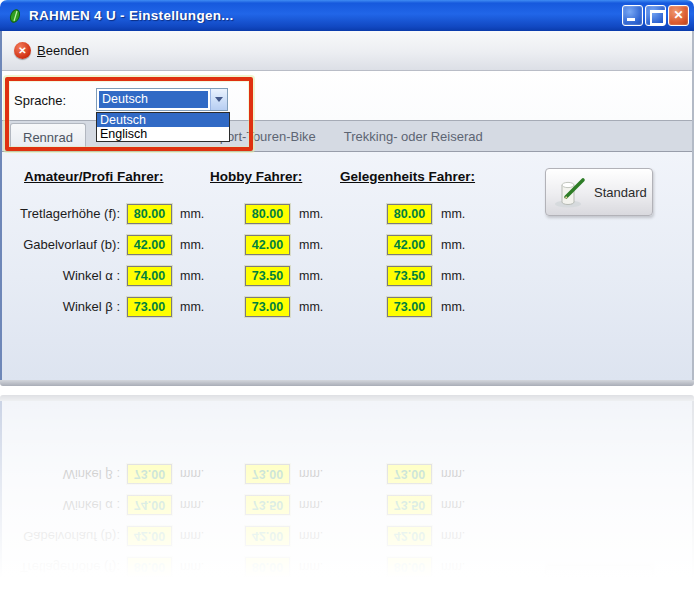 This screenshot has height=603, width=694. I want to click on form-row-gabelvorlauf: Gabelvorlauf (b): mm. mm. mm., so click(347, 536).